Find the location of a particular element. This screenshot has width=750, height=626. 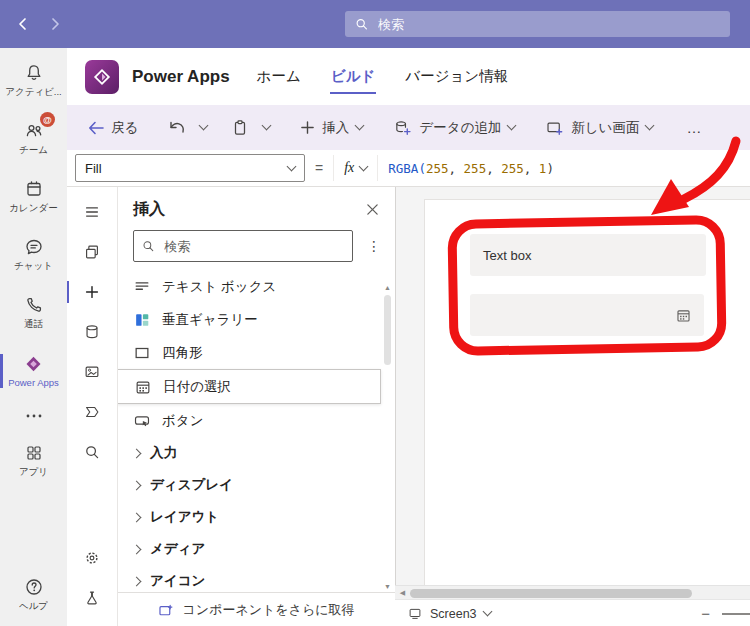

insert-button-label: 挿入 is located at coordinates (336, 128).